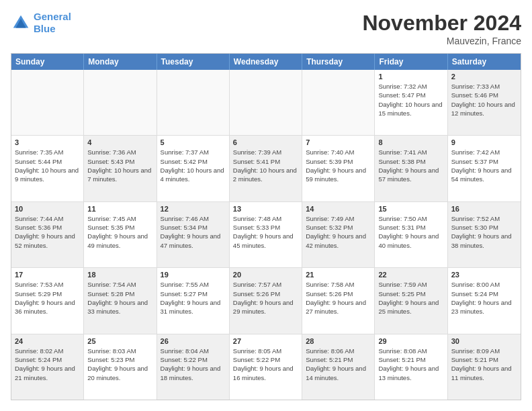  I want to click on day-number: 7, so click(339, 142).